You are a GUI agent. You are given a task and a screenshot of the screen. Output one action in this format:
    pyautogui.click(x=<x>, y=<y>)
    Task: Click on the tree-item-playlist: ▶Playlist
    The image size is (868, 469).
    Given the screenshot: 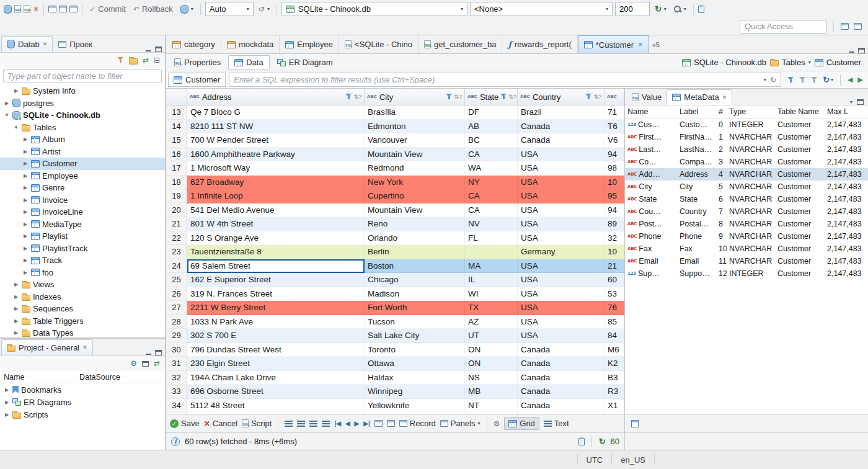 What is the action you would take?
    pyautogui.click(x=82, y=236)
    